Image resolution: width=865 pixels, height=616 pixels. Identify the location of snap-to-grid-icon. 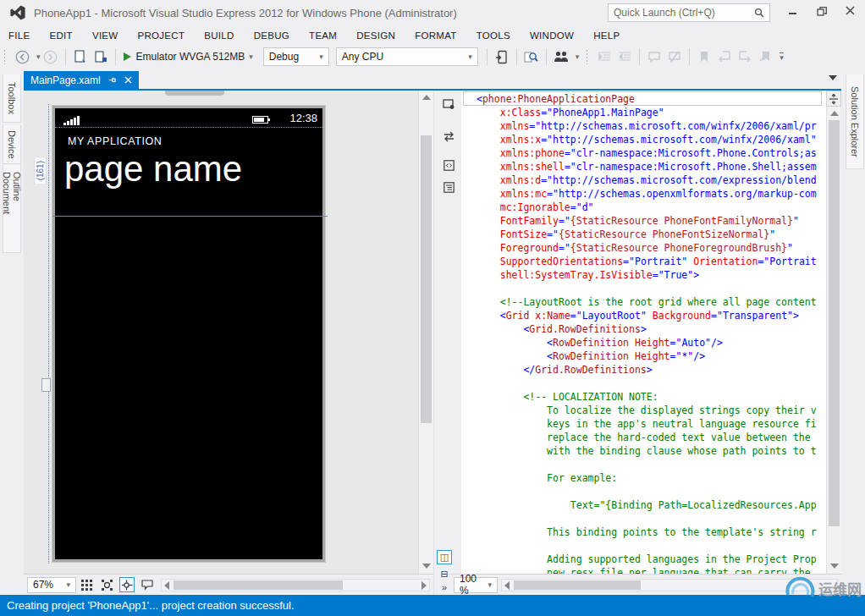
(107, 585).